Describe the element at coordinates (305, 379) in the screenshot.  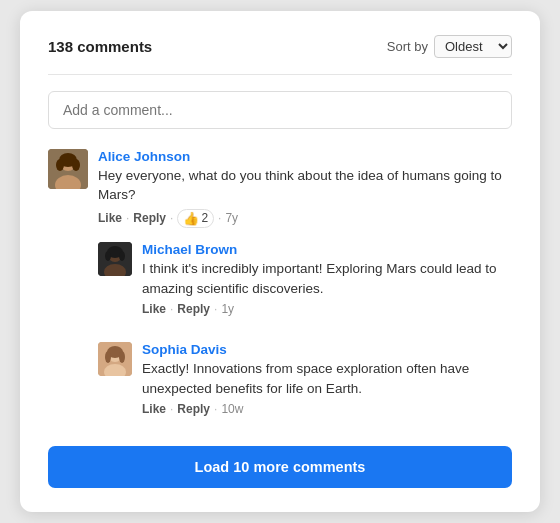
I see `comment-sophia: Sophia Davis Exactly! Innovations from s…` at that location.